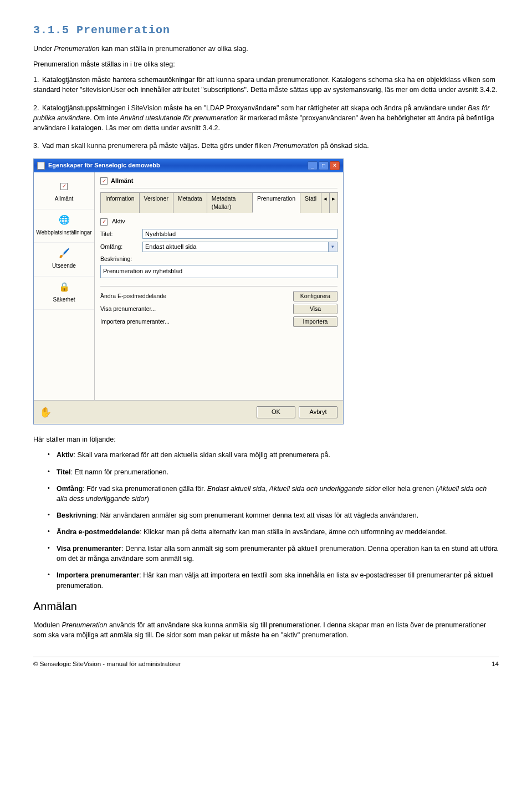 The height and width of the screenshot is (798, 532). I want to click on text: Under, so click(44, 49).